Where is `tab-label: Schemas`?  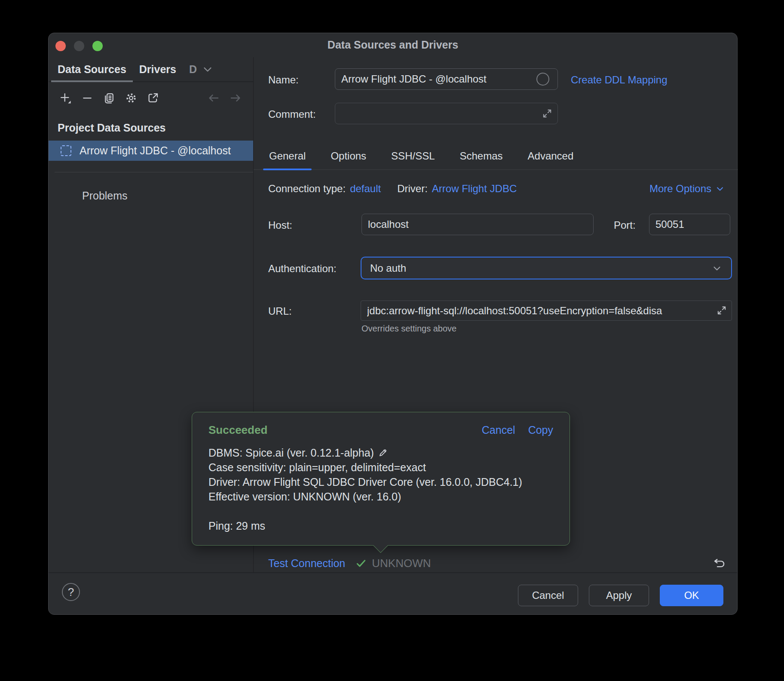
tab-label: Schemas is located at coordinates (481, 156).